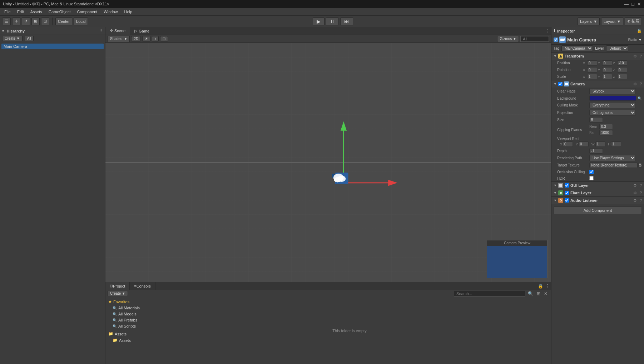  Describe the element at coordinates (641, 186) in the screenshot. I see `gui-layer-script-icon: ?` at that location.